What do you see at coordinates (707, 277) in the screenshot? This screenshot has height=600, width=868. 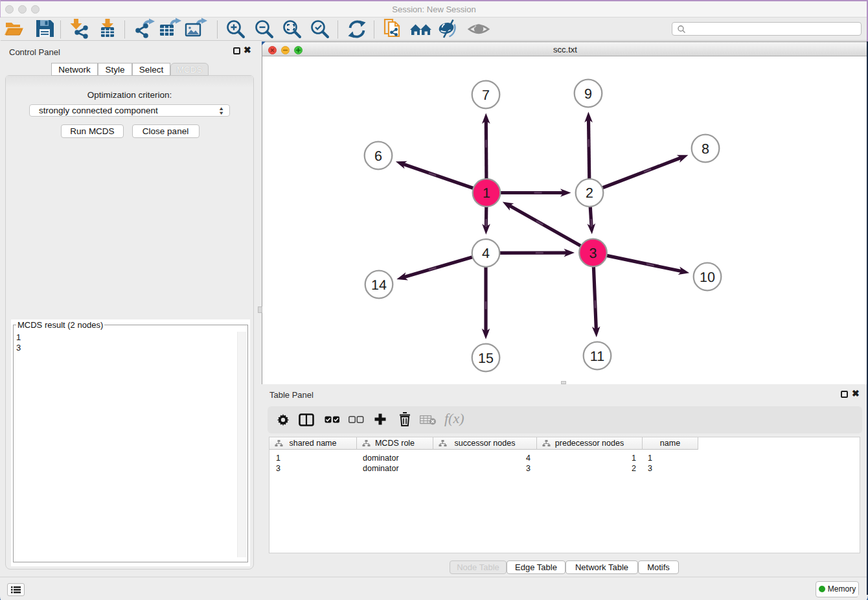 I see `svg-text: 10` at bounding box center [707, 277].